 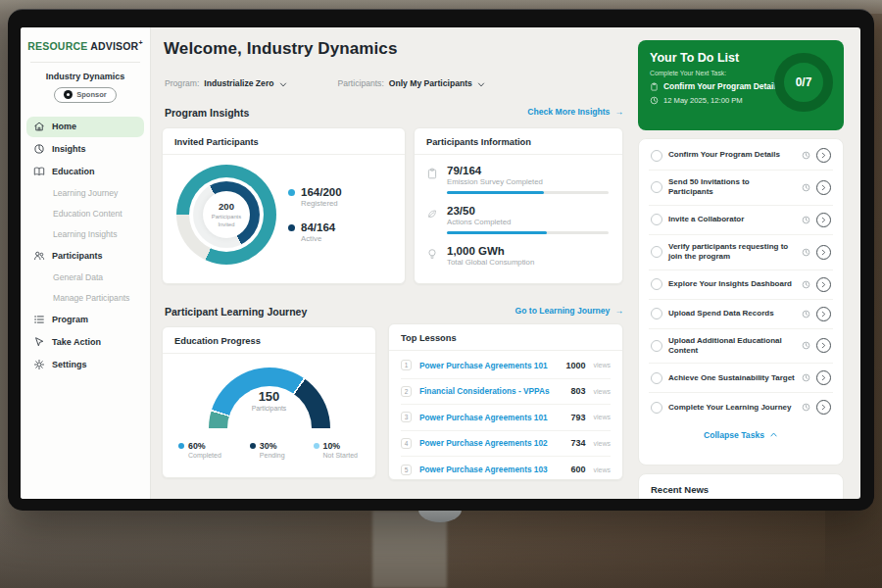 What do you see at coordinates (741, 253) in the screenshot?
I see `task-row-verify-participants: Verify participants requesting to join t…` at bounding box center [741, 253].